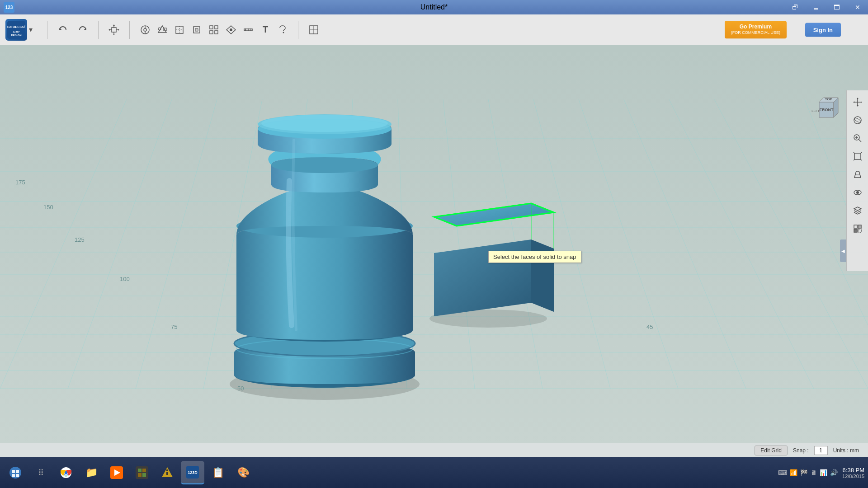 Image resolution: width=868 pixels, height=488 pixels. Describe the element at coordinates (824, 473) in the screenshot. I see `signal-icon: 📊` at that location.